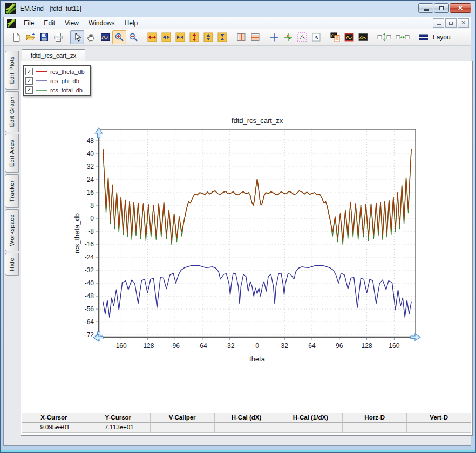 Image resolution: width=476 pixels, height=453 pixels. What do you see at coordinates (12, 70) in the screenshot?
I see `sidebar-tab-edit-plots: Edit Plots` at bounding box center [12, 70].